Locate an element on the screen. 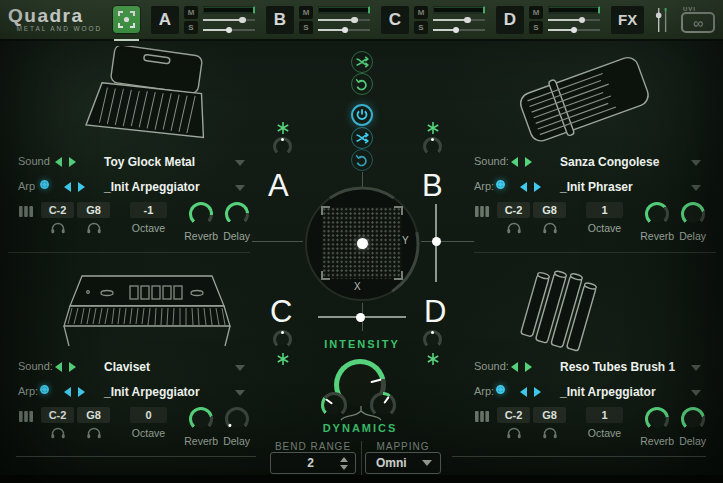 The width and height of the screenshot is (723, 483). channel-b-solo-button: S is located at coordinates (306, 28).